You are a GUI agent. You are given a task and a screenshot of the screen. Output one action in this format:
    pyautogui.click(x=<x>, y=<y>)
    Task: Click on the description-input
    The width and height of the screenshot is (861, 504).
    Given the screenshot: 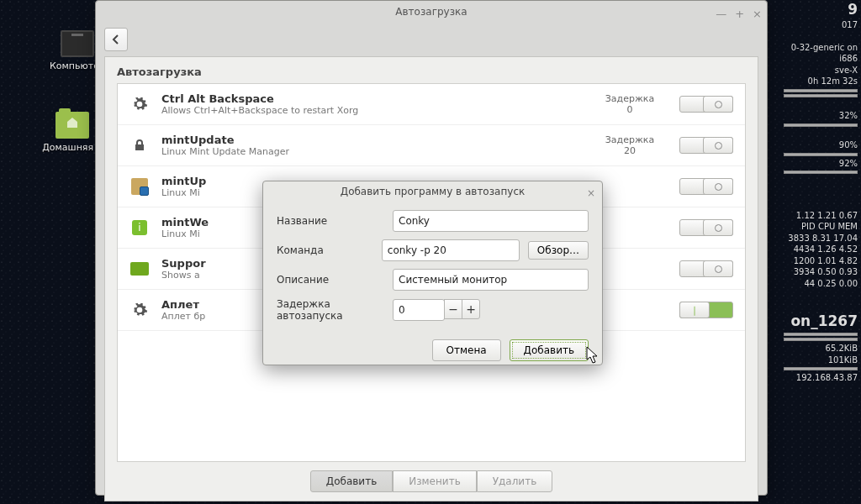 What is the action you would take?
    pyautogui.click(x=491, y=280)
    